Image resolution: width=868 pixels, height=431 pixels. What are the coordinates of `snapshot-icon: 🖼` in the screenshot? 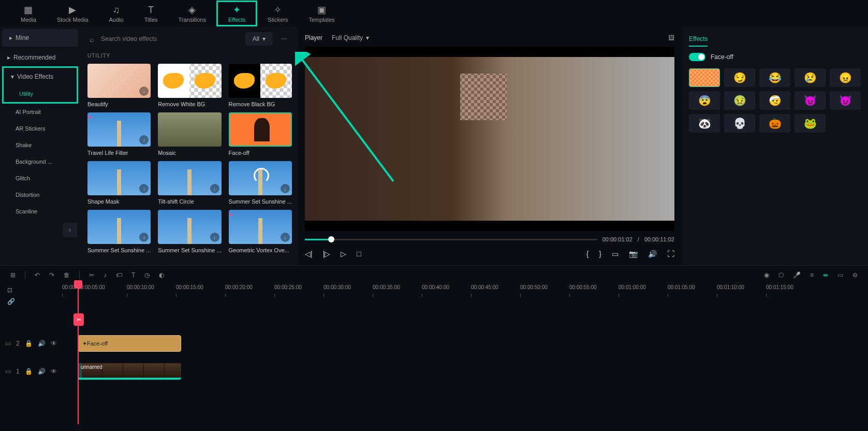 It's located at (671, 38).